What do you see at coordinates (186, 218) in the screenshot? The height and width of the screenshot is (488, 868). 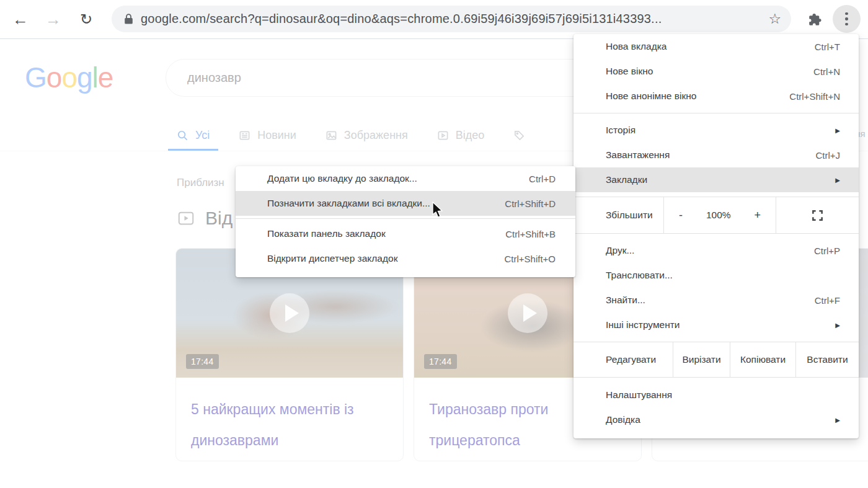 I see `video-section-icon` at bounding box center [186, 218].